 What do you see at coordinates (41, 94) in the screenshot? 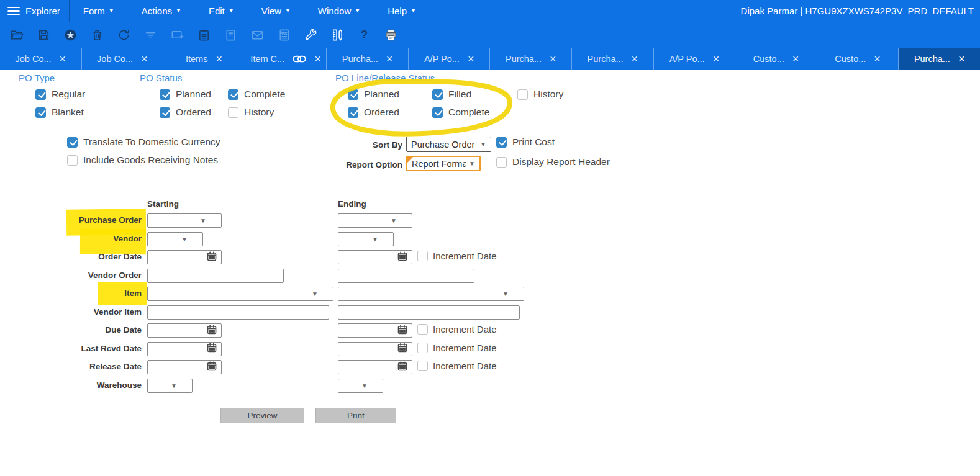
I see `checkbox-icon` at bounding box center [41, 94].